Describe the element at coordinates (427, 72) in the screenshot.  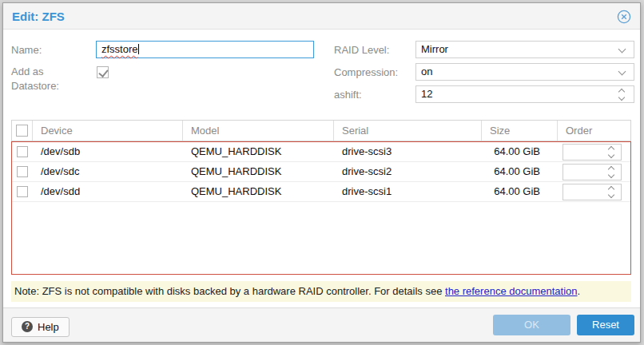
I see `compression-value: on` at that location.